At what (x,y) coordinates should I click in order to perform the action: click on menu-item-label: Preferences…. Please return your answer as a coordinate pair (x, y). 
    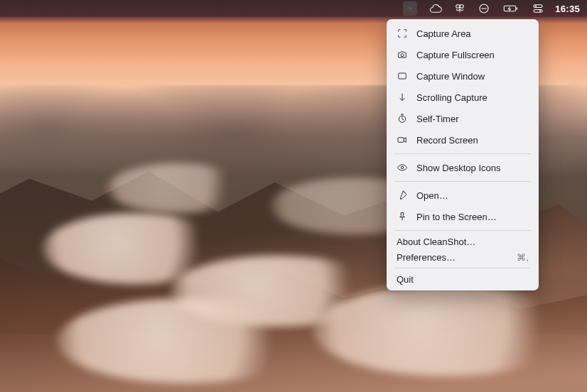
    Looking at the image, I should click on (426, 257).